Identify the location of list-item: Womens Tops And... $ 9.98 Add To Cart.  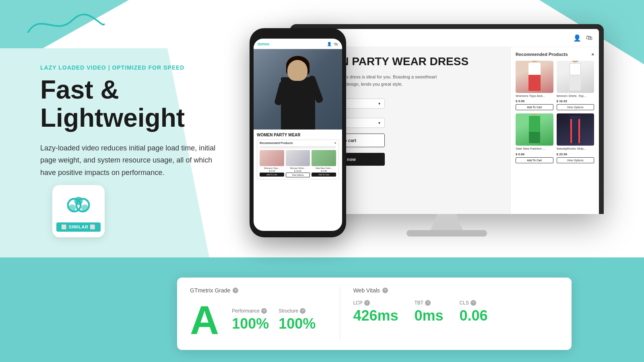
(535, 85).